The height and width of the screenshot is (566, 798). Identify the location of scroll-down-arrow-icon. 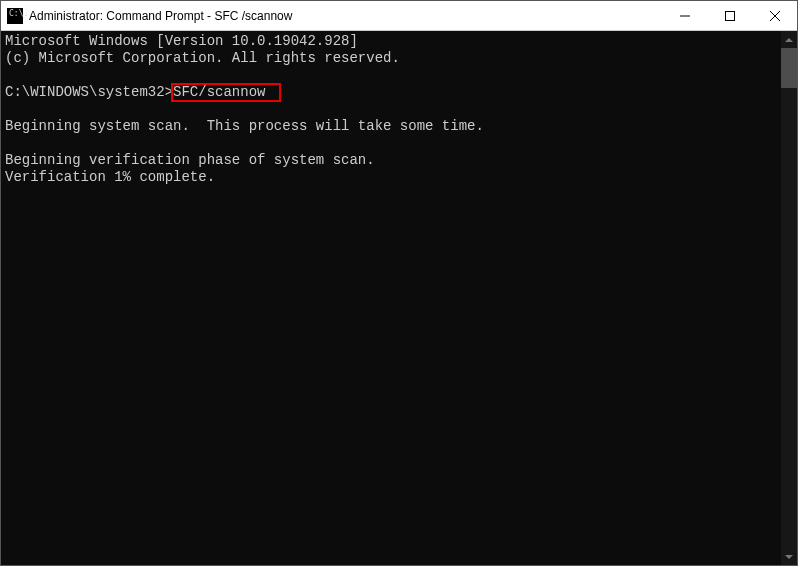
(789, 556).